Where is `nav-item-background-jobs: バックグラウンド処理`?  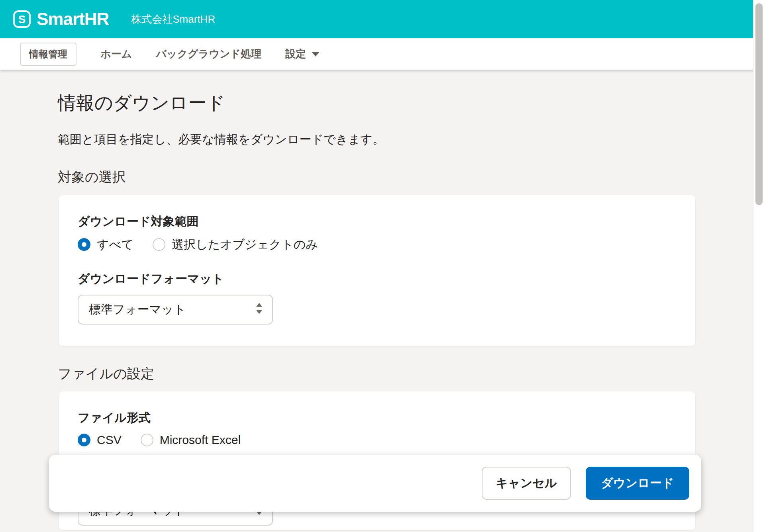
nav-item-background-jobs: バックグラウンド処理 is located at coordinates (209, 54).